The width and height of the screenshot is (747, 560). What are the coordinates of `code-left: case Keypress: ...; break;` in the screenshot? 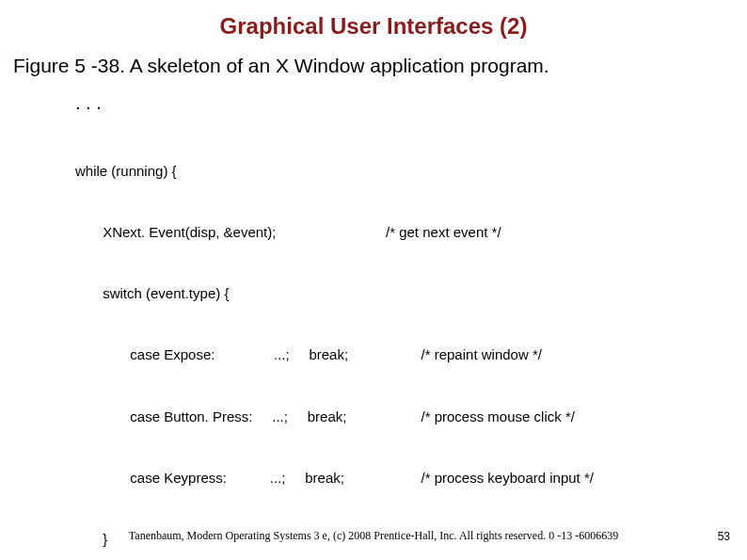 It's located at (230, 478).